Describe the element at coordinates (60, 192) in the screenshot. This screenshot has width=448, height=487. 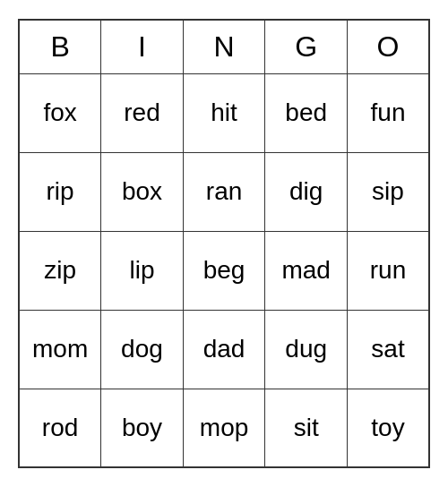
I see `cell-1-0: rip` at that location.